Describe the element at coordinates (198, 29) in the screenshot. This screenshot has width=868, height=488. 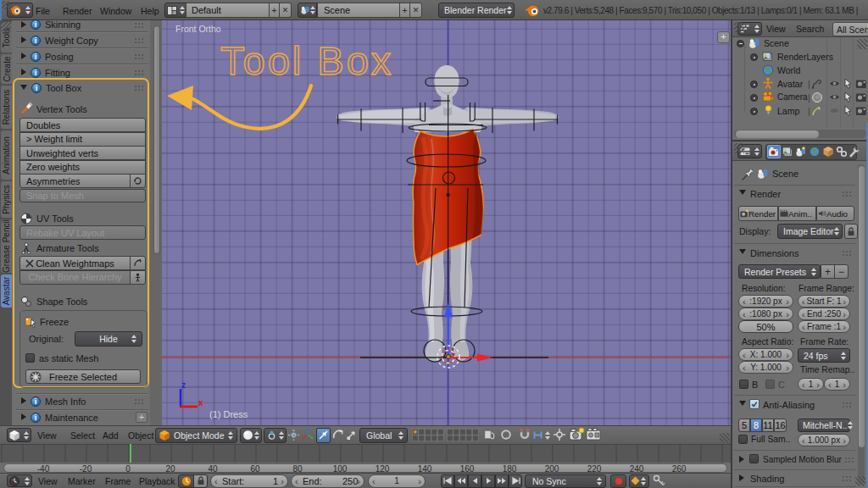
I see `svg-text: Front Ortho` at that location.